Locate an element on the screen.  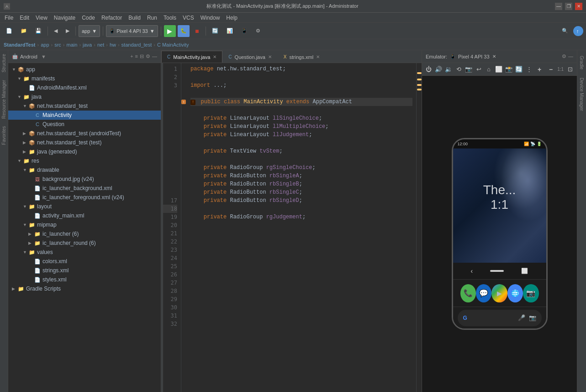
emu-fit-btn: ⊡ is located at coordinates (570, 69).